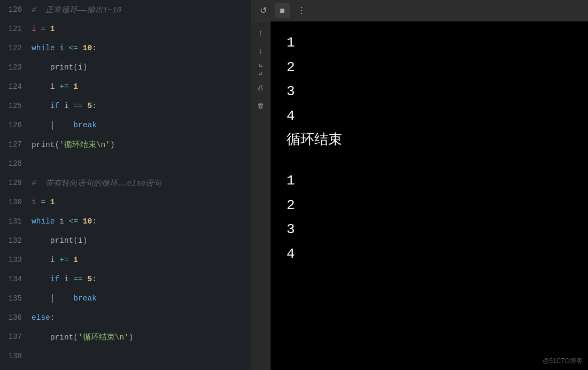  I want to click on line-number: 133, so click(15, 260).